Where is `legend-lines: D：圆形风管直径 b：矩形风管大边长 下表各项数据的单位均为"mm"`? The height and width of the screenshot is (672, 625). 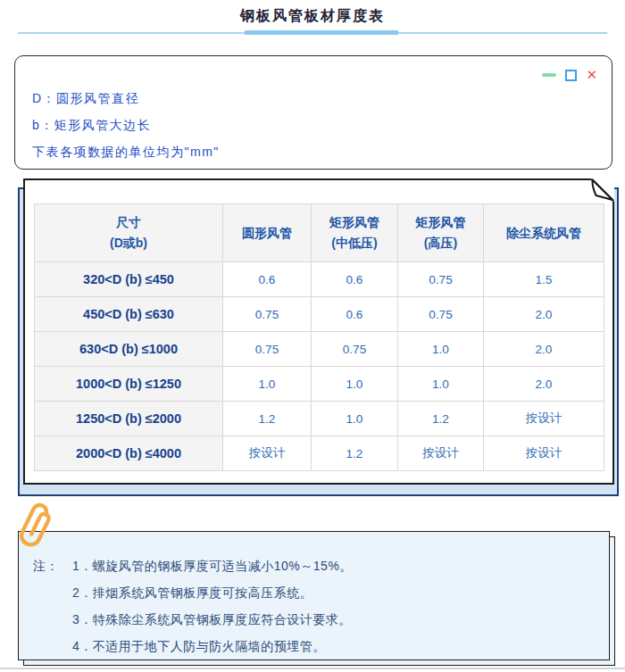 legend-lines: D：圆形风管直径 b：矩形风管大边长 下表各项数据的单位均为"mm" is located at coordinates (304, 125).